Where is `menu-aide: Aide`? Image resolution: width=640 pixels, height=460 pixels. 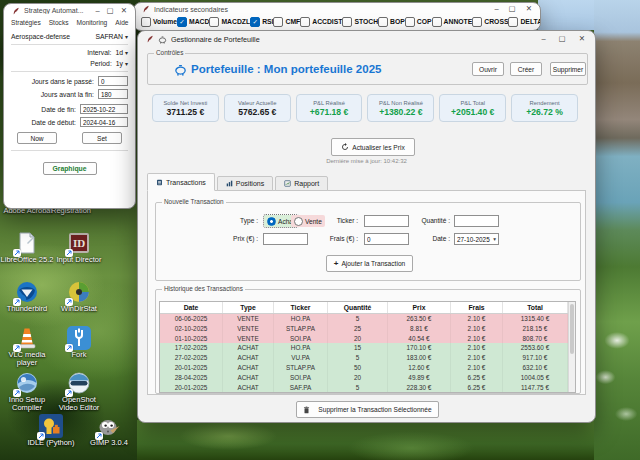 menu-aide: Aide is located at coordinates (122, 22).